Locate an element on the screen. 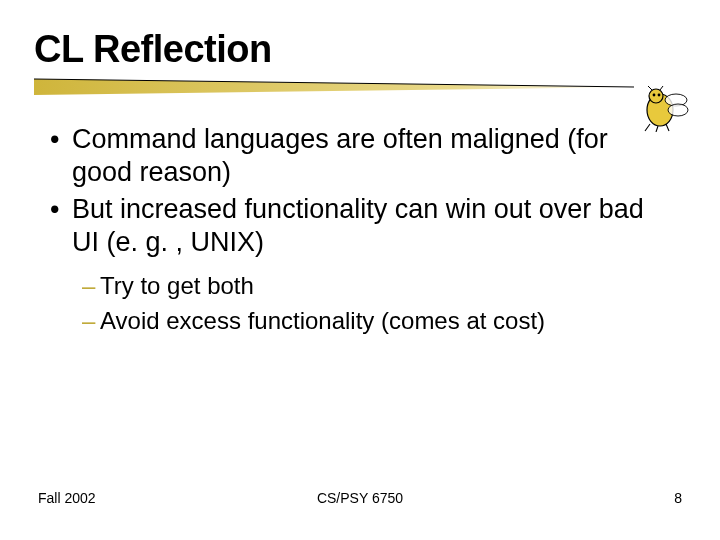 This screenshot has height=540, width=720. sub-bullet-item: Avoid excess functionality (comes at cos… is located at coordinates (374, 322).